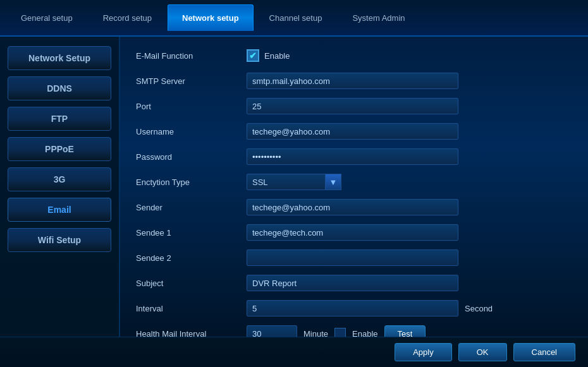 This screenshot has width=588, height=367. I want to click on password-input, so click(353, 157).